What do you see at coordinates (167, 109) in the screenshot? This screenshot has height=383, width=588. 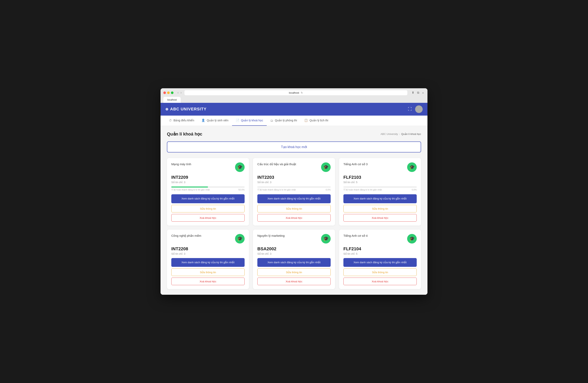 I see `logo-icon: ⊕` at bounding box center [167, 109].